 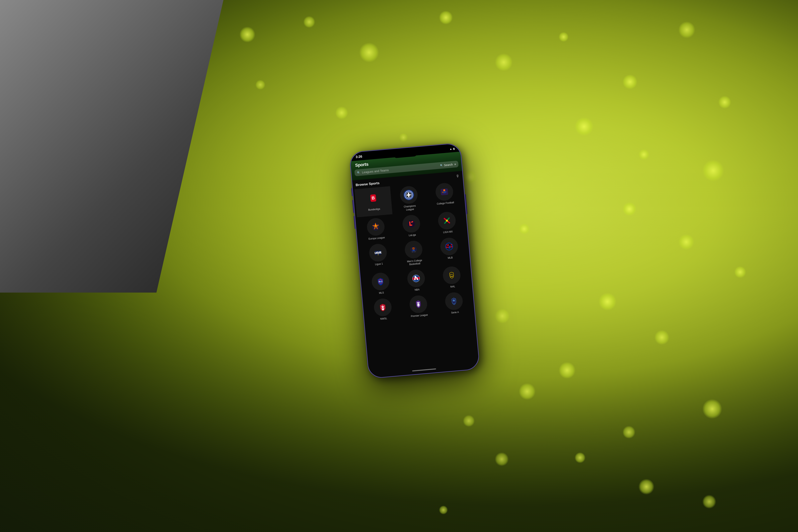 I want to click on europa-league-label: Europa League, so click(x=377, y=238).